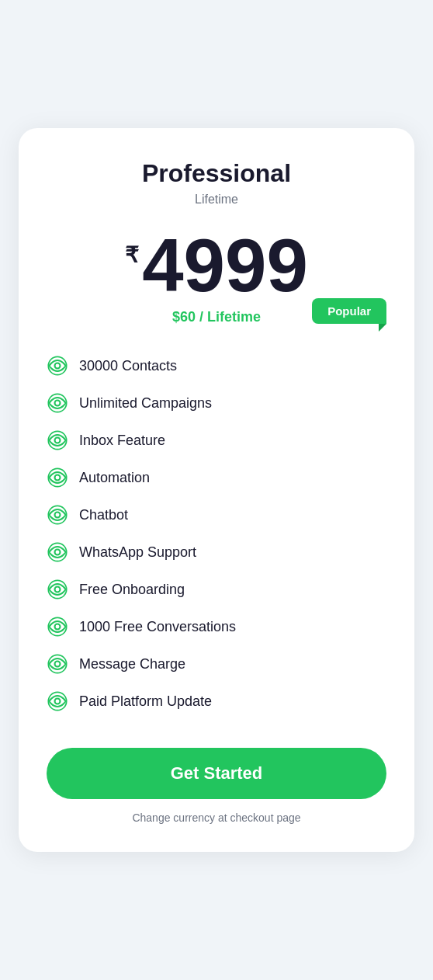  What do you see at coordinates (216, 552) in the screenshot?
I see `feature-item-whatsapp: WhatsApp Support` at bounding box center [216, 552].